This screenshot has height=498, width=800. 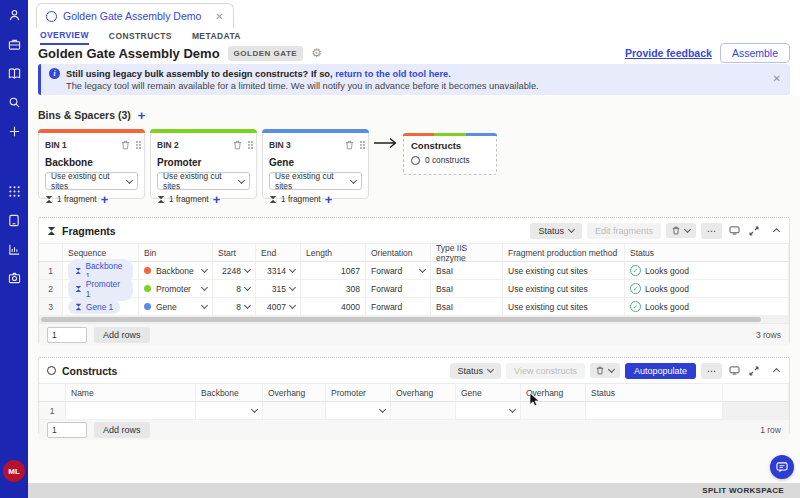 I want to click on name-cell, so click(x=131, y=411).